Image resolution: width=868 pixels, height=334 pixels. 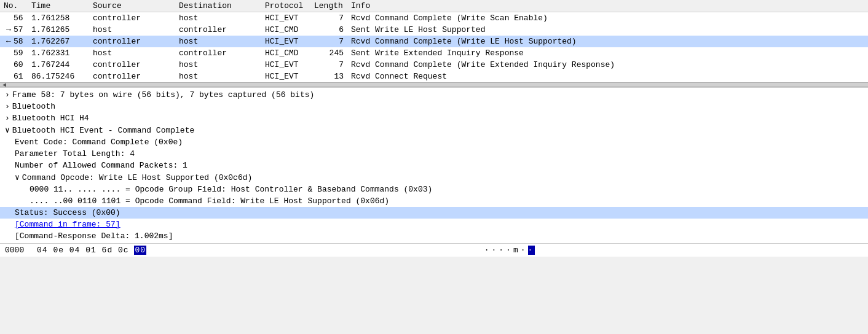 What do you see at coordinates (68, 225) in the screenshot?
I see `detail-cmd-frame-text: [Command in frame: 57]` at bounding box center [68, 225].